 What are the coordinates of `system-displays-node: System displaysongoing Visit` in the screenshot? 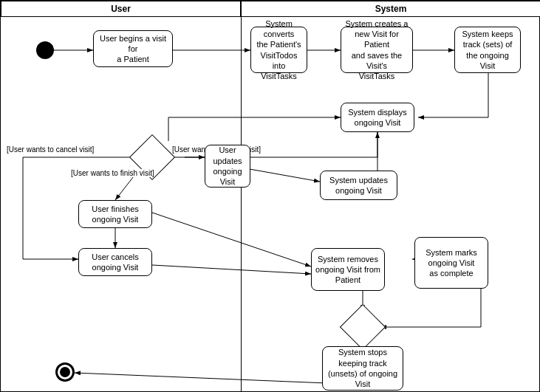 It's located at (377, 117).